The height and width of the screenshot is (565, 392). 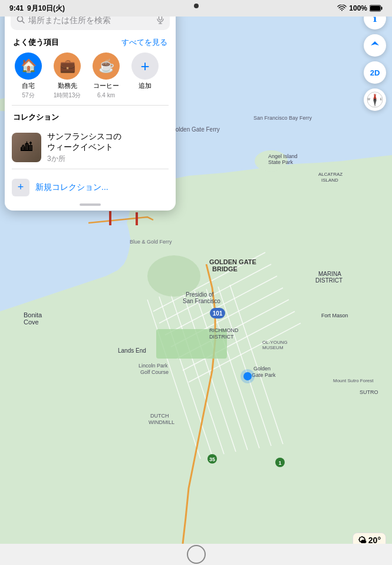 What do you see at coordinates (279, 463) in the screenshot?
I see `svg-text: 1` at bounding box center [279, 463].